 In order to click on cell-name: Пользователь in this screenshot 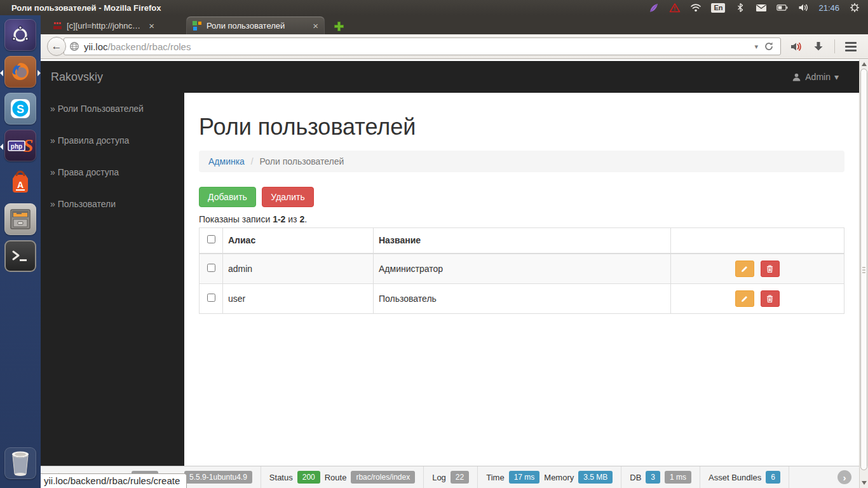, I will do `click(522, 299)`.